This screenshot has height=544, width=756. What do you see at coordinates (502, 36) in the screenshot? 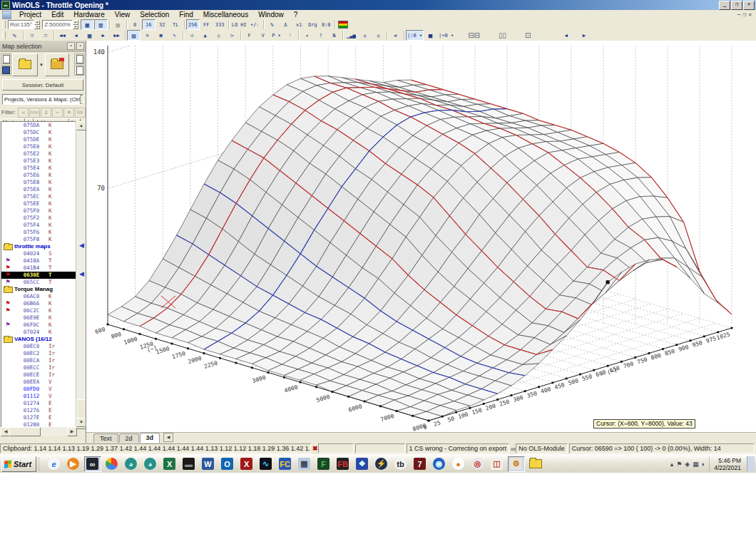
I see `tile-vertical-button: ▯▯` at bounding box center [502, 36].